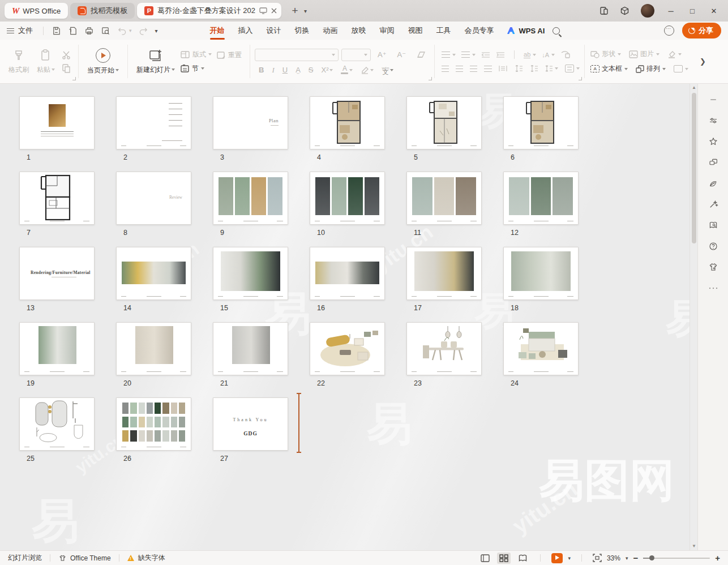 The height and width of the screenshot is (565, 728). What do you see at coordinates (445, 69) in the screenshot?
I see `align-left-icon` at bounding box center [445, 69].